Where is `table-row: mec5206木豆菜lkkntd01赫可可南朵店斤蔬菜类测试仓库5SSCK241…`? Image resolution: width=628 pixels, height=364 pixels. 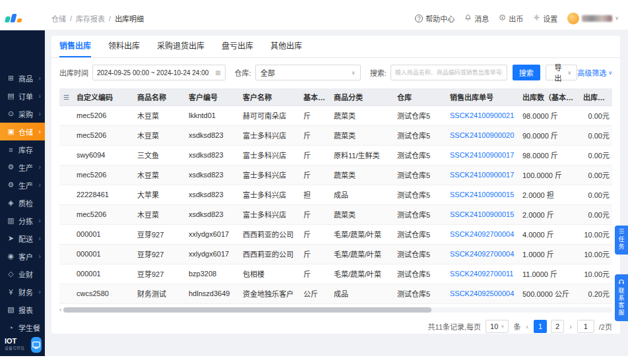
table-row: mec5206木豆菜lkkntd01赫可可南朵店斤蔬菜类测试仓库5SSCK241… is located at coordinates (336, 115).